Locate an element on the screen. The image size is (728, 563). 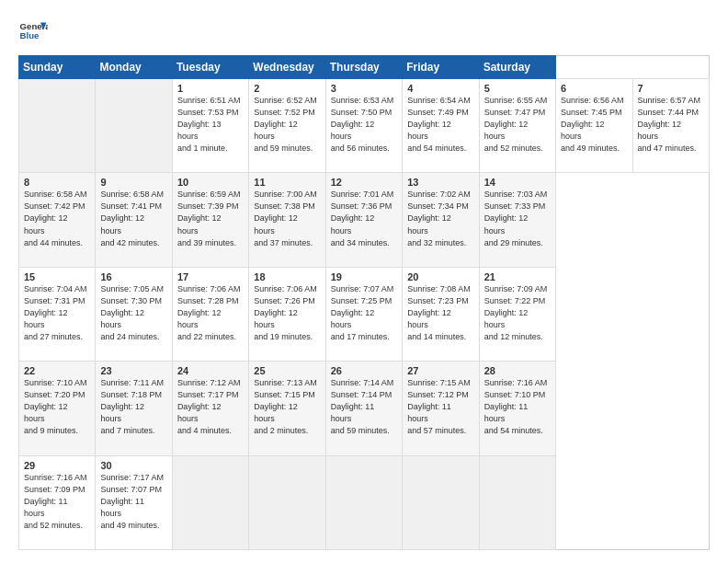
day-info: Sunrise: 7:13 AM Sunset: 7:15 PM Dayligh… is located at coordinates (287, 407).